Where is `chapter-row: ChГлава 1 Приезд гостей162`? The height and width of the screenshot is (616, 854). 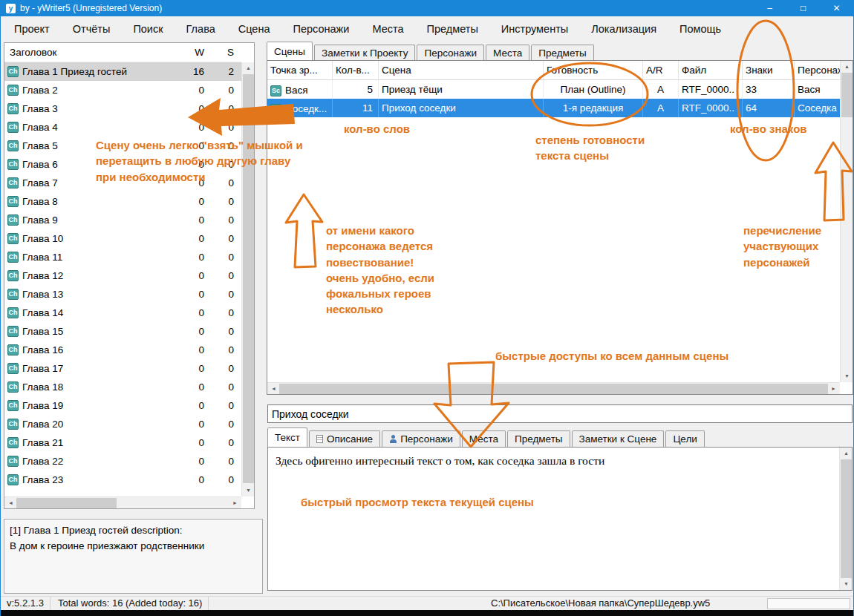
chapter-row: ChГлава 1 Приезд гостей162 is located at coordinates (123, 71).